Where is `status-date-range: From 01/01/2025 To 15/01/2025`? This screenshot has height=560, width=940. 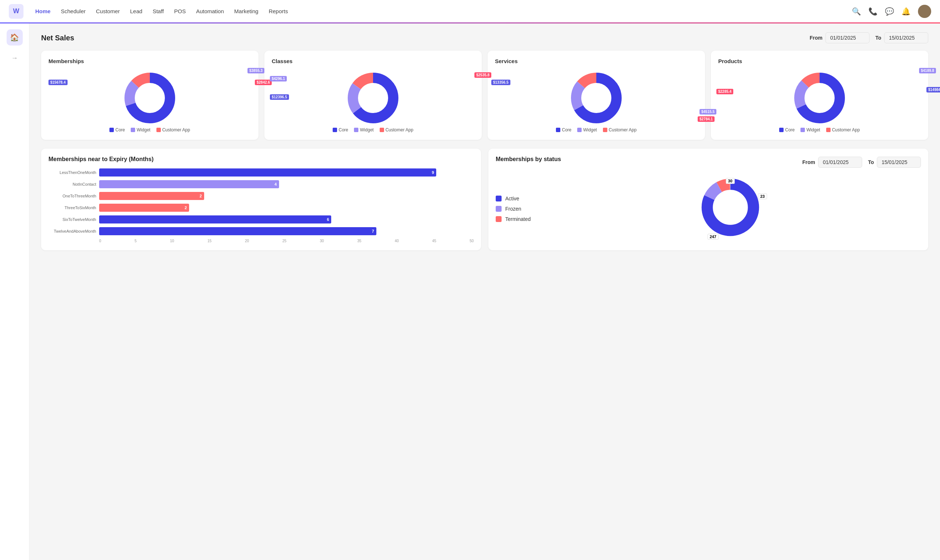
status-date-range: From 01/01/2025 To 15/01/2025 is located at coordinates (861, 162).